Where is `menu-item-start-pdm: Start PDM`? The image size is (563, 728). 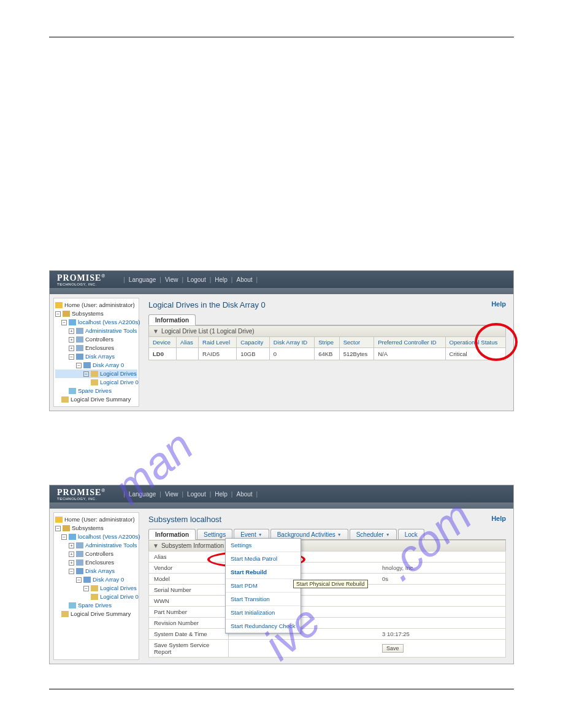
menu-item-start-pdm: Start PDM is located at coordinates (263, 586).